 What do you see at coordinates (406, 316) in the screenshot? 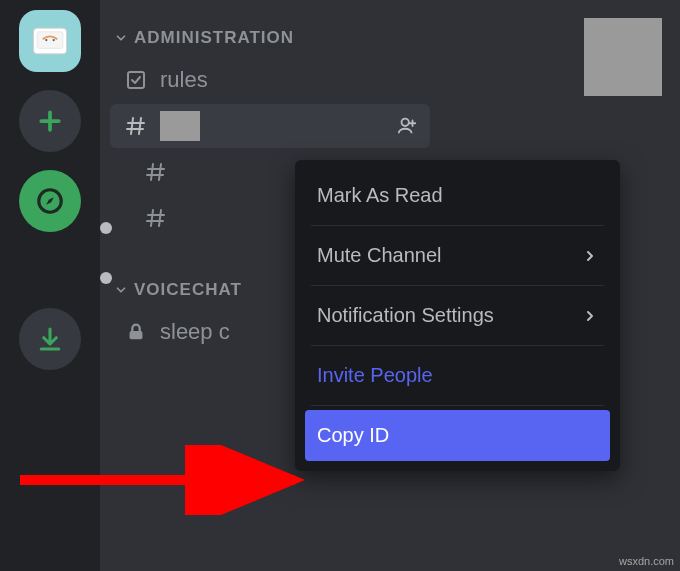
I see `menu-label: Notification Settings` at bounding box center [406, 316].